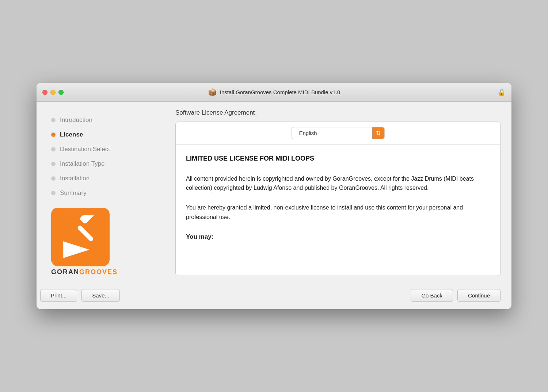  I want to click on sidebar-item-summary: Summary, so click(108, 193).